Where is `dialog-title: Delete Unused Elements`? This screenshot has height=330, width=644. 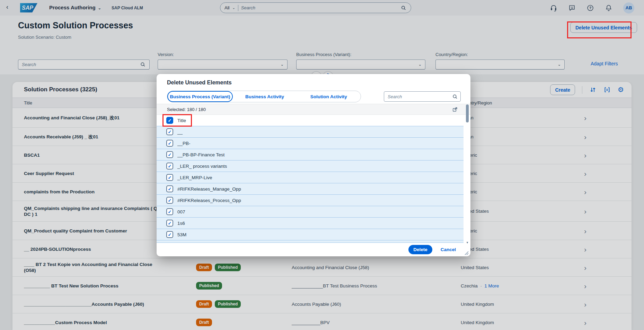
dialog-title: Delete Unused Elements is located at coordinates (200, 83).